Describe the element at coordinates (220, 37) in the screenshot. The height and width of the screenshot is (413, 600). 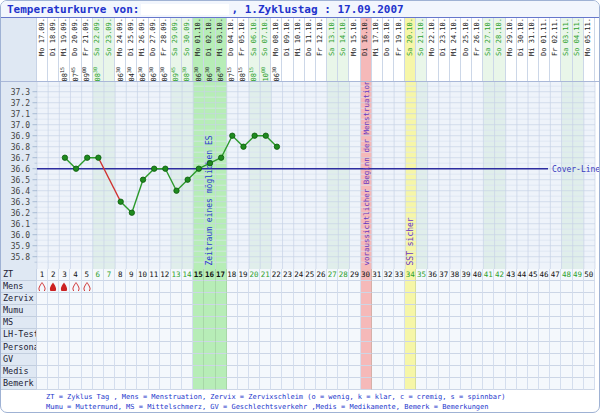
I see `date-label: Mi 03.10.` at that location.